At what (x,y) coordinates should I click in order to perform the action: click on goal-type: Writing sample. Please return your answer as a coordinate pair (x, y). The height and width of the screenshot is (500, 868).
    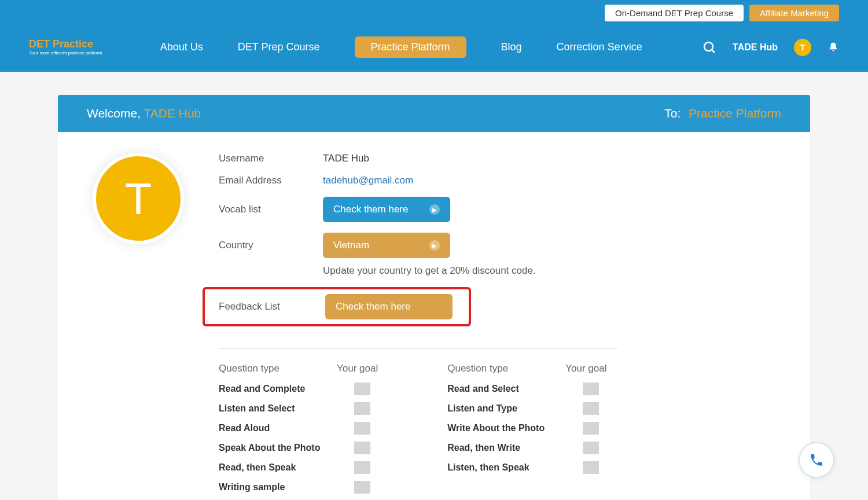
    Looking at the image, I should click on (286, 487).